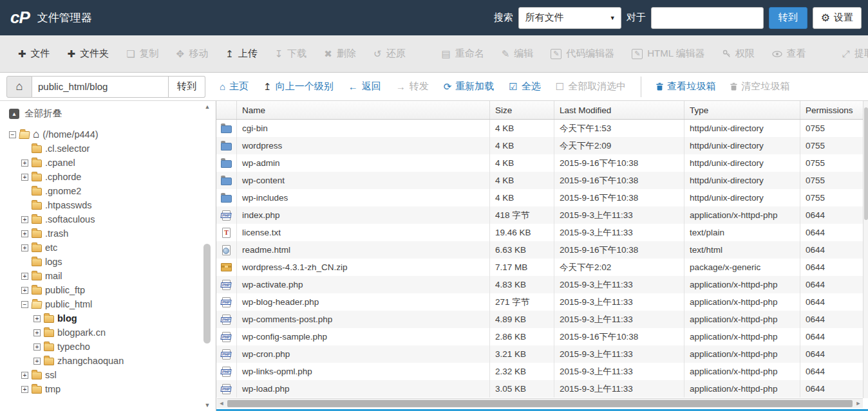 The height and width of the screenshot is (411, 868). I want to click on tree-item-typecho: +typecho, so click(112, 347).